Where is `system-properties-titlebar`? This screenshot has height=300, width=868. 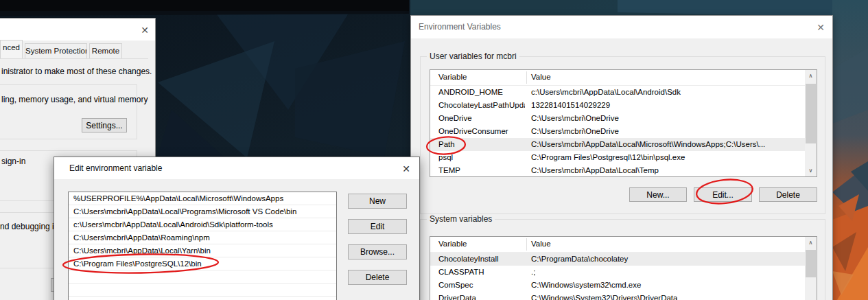 system-properties-titlebar is located at coordinates (78, 30).